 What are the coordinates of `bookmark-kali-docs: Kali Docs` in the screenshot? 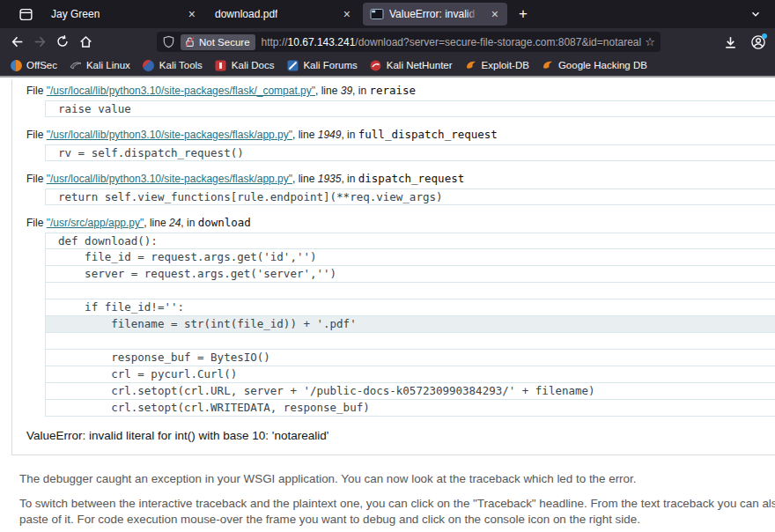 It's located at (245, 65).